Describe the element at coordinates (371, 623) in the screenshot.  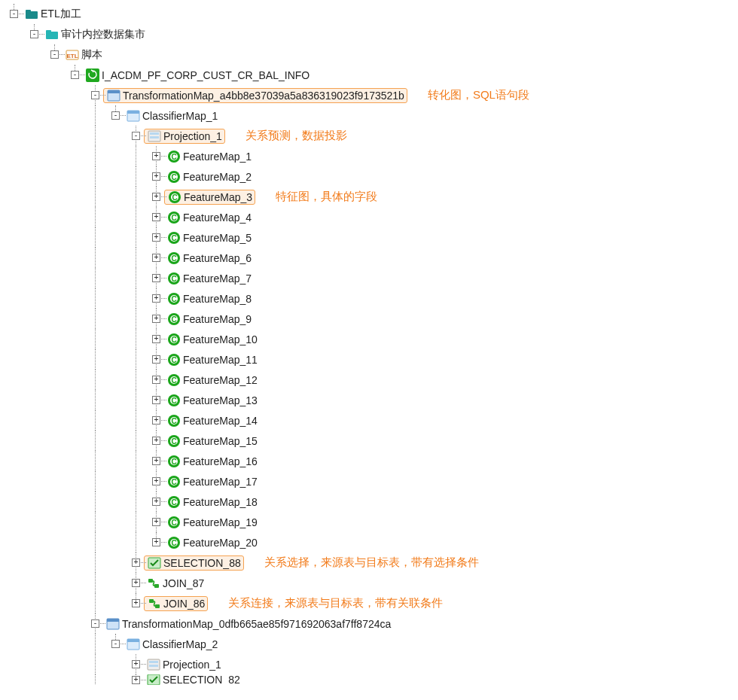
I see `tree-node-transformation-map-2: TransformationMap_0dfb665ae85f971692063a…` at that location.